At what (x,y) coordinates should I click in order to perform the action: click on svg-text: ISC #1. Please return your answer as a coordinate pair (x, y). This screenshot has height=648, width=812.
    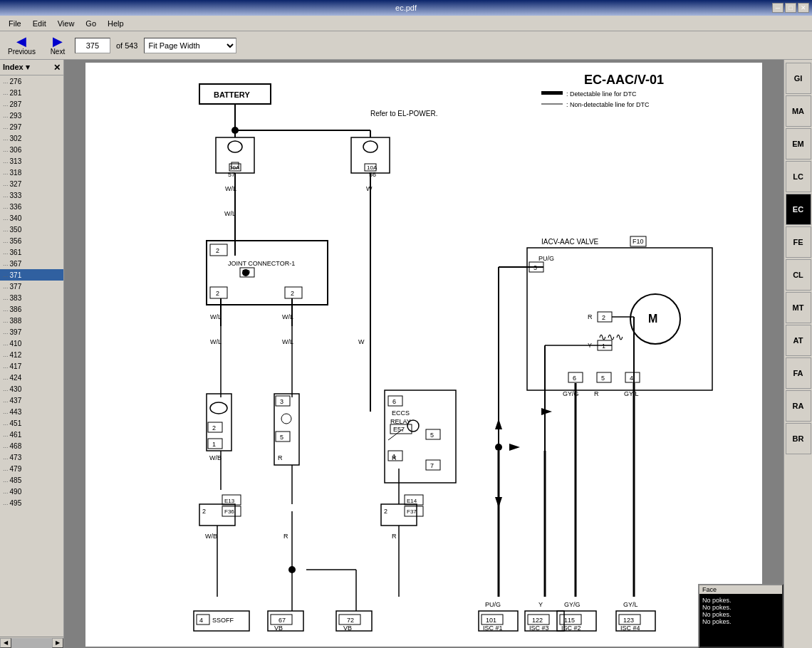
    Looking at the image, I should click on (493, 628).